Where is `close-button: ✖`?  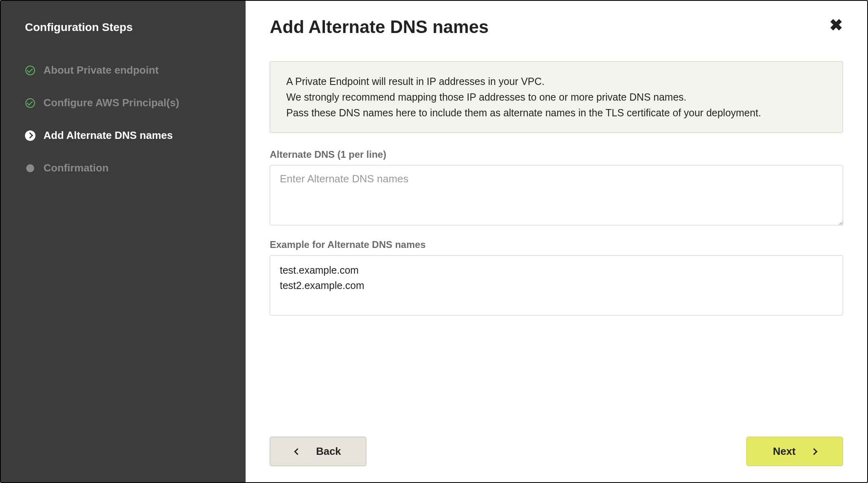 close-button: ✖ is located at coordinates (836, 25).